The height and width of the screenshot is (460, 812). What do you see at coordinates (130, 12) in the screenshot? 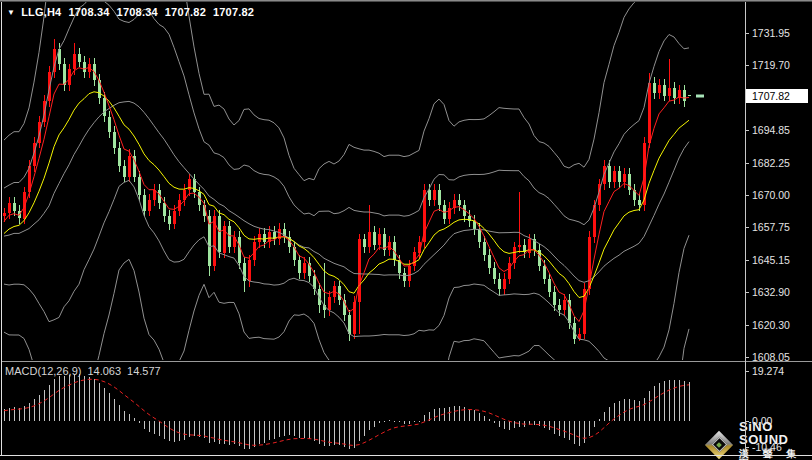
I see `symbol-ohlc-label: ▼LLG,H41708.341708.341707.821707.82` at bounding box center [130, 12].